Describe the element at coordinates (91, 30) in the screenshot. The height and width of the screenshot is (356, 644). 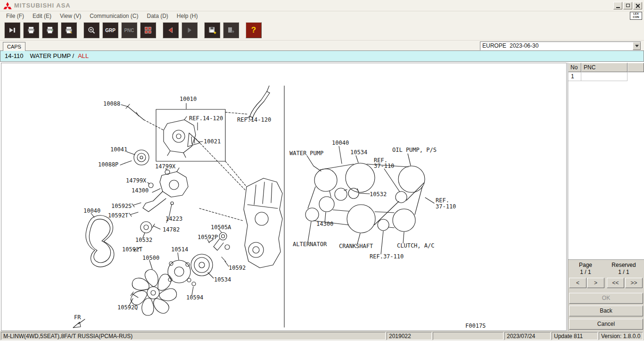
I see `zoom-in-icon` at that location.